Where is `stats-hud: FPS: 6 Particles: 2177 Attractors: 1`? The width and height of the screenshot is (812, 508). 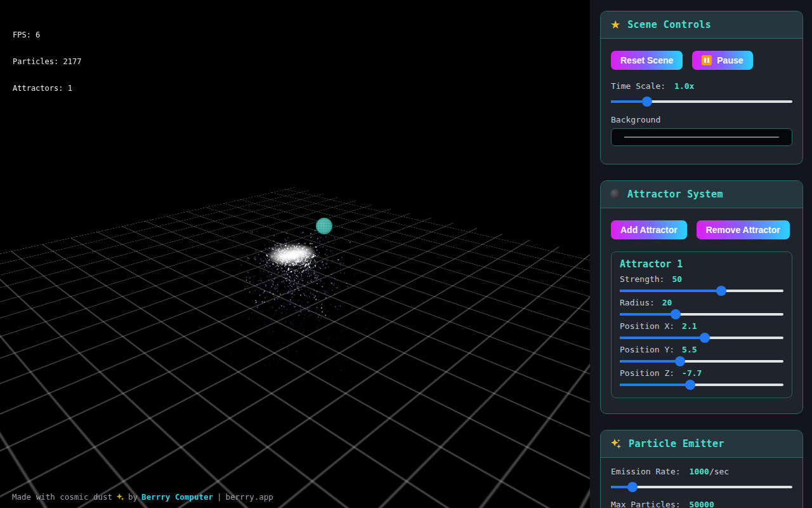 stats-hud: FPS: 6 Particles: 2177 Attractors: 1 is located at coordinates (47, 62).